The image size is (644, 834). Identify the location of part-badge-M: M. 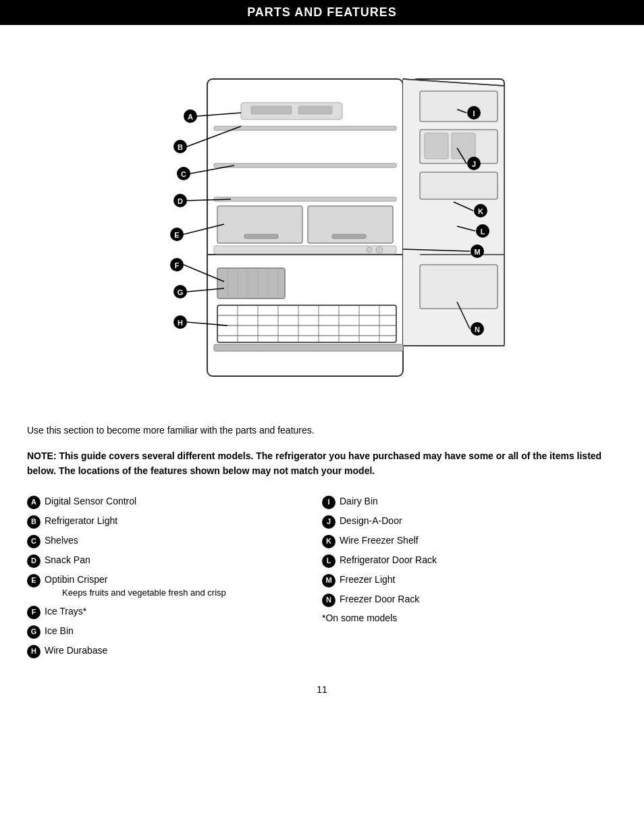
(329, 581).